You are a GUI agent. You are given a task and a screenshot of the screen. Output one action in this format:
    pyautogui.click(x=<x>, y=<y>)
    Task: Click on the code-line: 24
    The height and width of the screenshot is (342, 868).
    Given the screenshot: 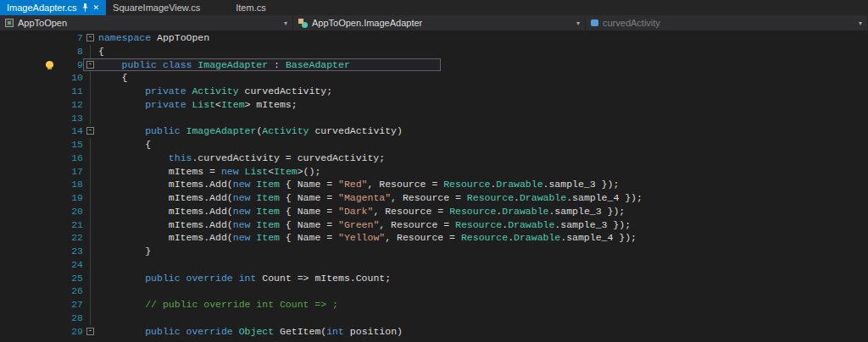 What is the action you would take?
    pyautogui.click(x=434, y=265)
    